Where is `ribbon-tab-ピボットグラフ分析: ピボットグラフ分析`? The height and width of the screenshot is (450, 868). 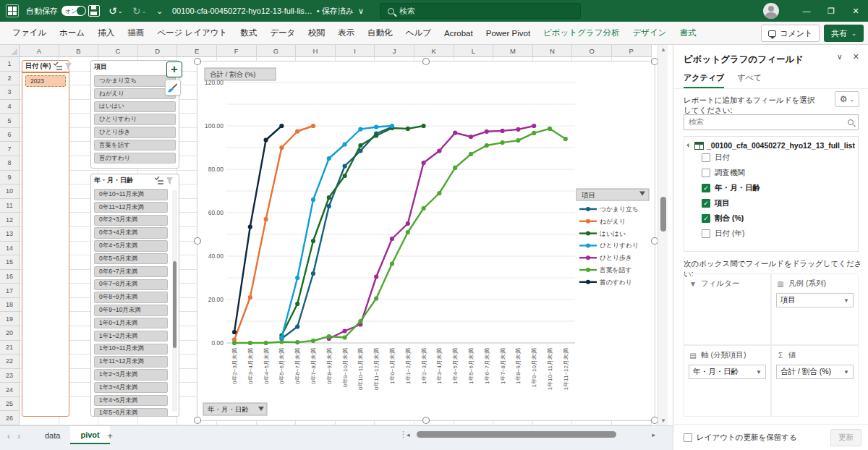 ribbon-tab-ピボットグラフ分析: ピボットグラフ分析 is located at coordinates (582, 33).